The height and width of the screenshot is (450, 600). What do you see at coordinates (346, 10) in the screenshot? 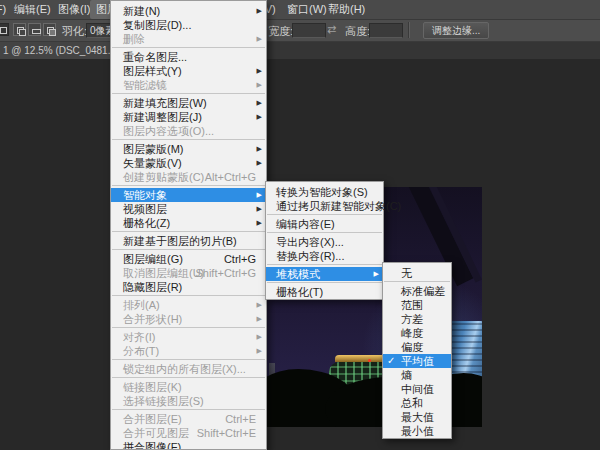
I see `menubar-item-help: 帮助(H)` at bounding box center [346, 10].